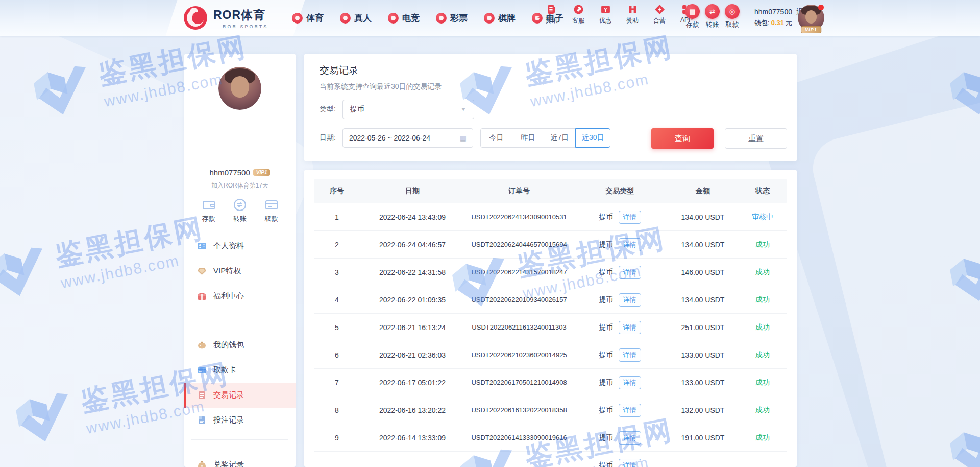  I want to click on cell-order: USDT202206161320220018358, so click(519, 410).